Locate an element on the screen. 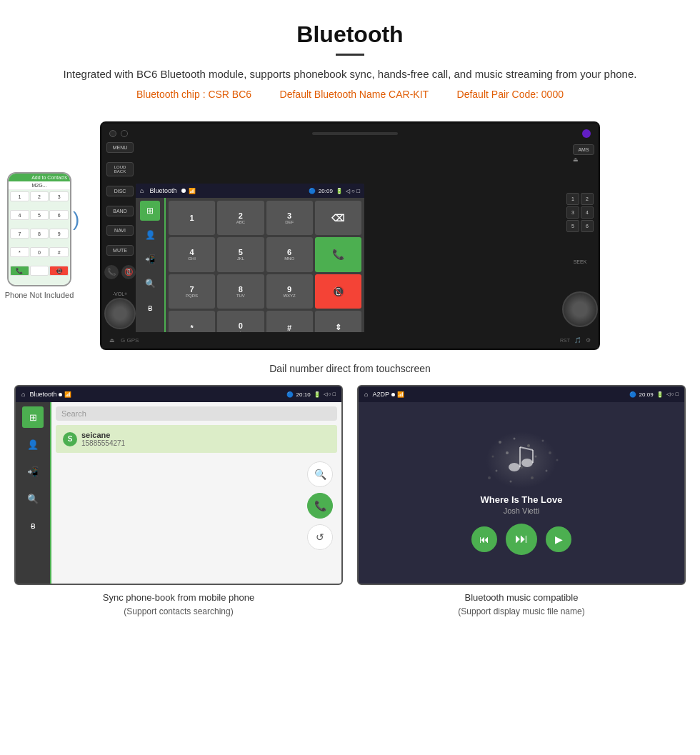 Image resolution: width=700 pixels, height=755 pixels. dial-5: 5JKL is located at coordinates (240, 254).